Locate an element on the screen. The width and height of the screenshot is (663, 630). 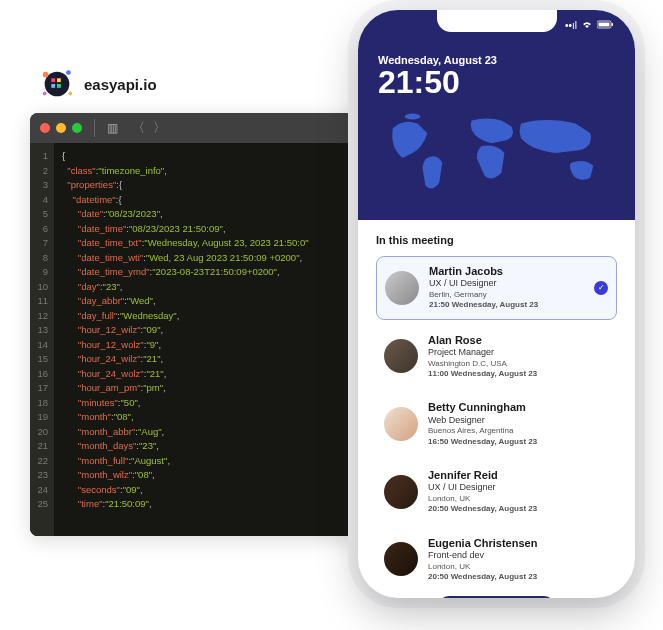
participant-row: Martin JacobsUX / UI DesignerBerlin, Ger… is located at coordinates (496, 288).